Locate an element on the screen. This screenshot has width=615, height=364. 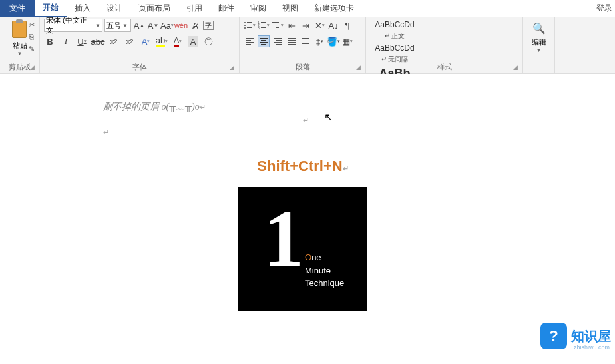
paste-label: 粘贴 is located at coordinates (20, 45).